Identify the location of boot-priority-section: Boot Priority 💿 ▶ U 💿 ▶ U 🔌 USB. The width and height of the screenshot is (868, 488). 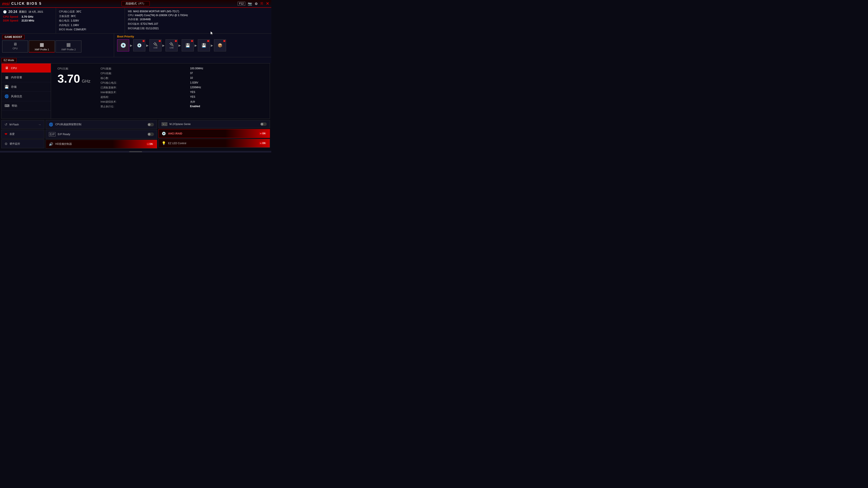
(193, 45).